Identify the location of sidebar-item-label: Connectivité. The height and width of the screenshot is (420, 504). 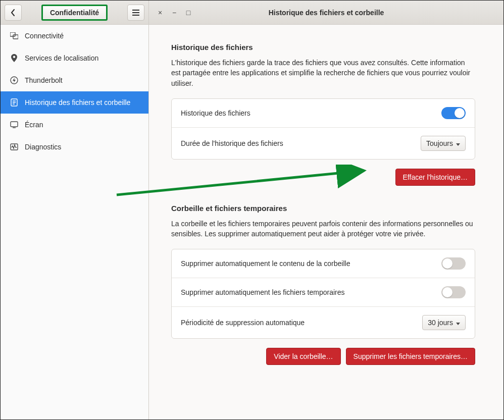
(44, 36).